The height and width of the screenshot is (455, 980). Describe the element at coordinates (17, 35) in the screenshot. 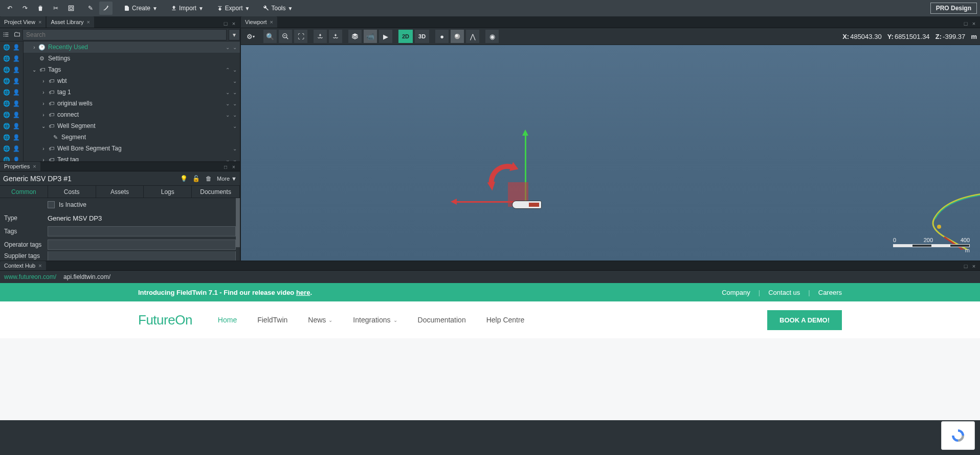

I see `folder-view-button` at that location.